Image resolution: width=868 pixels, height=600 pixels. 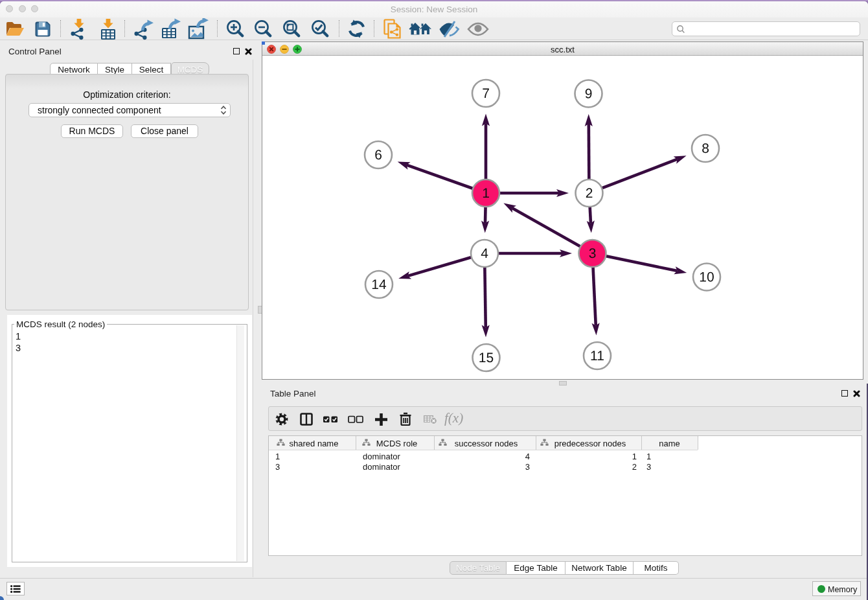 What do you see at coordinates (705, 148) in the screenshot?
I see `svg-text: 8` at bounding box center [705, 148].